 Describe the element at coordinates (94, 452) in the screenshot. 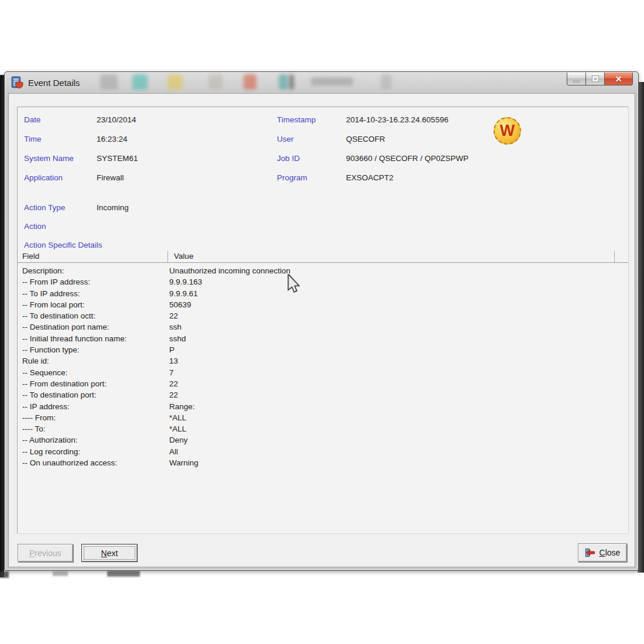

I see `table-cell-field: -- Log recording:` at that location.